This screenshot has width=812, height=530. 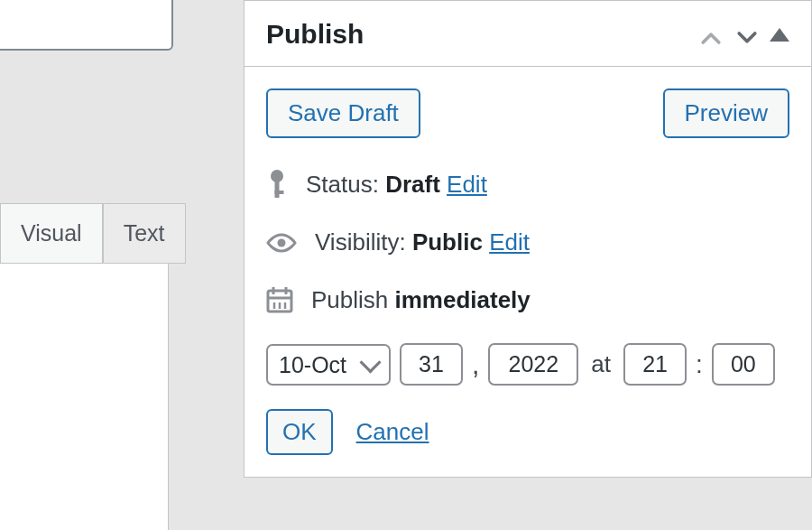 What do you see at coordinates (346, 184) in the screenshot?
I see `status-label: Status:` at bounding box center [346, 184].